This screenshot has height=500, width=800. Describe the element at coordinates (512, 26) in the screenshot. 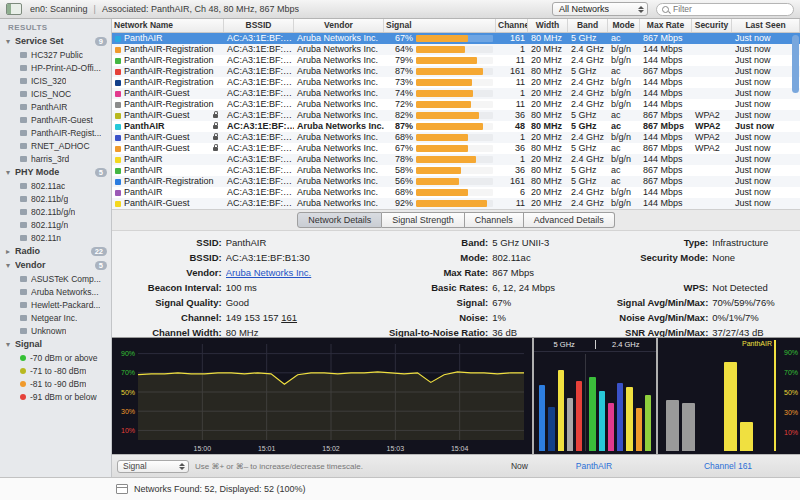

I see `column-header-channel: Channel` at that location.